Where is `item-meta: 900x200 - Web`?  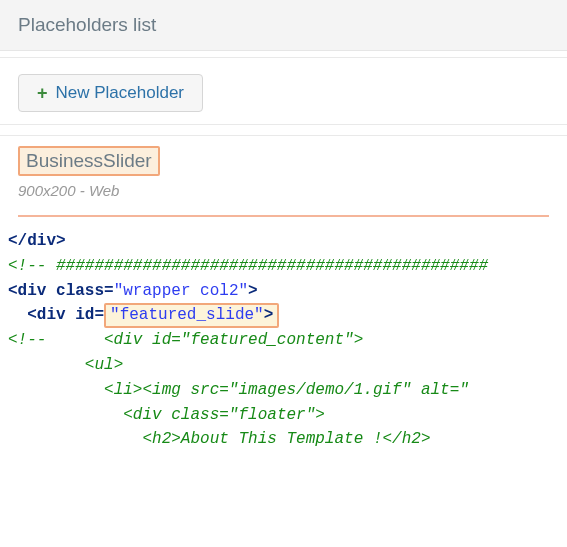 item-meta: 900x200 - Web is located at coordinates (284, 190).